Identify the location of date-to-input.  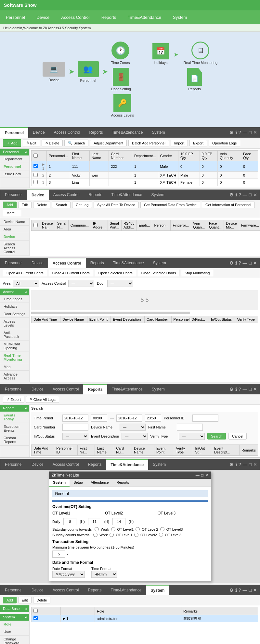
(129, 418).